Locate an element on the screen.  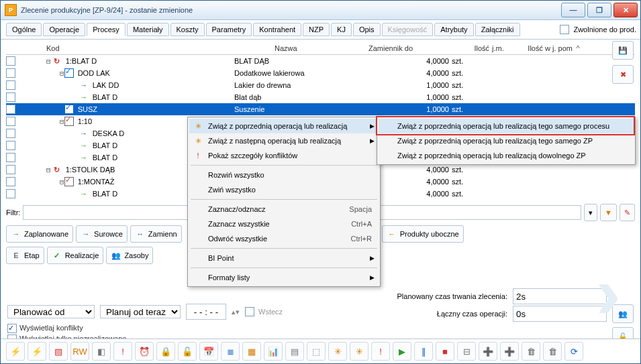
context-menu: ✳Zwiąż z poprzednią operacją lub realiza… is located at coordinates (284, 202).